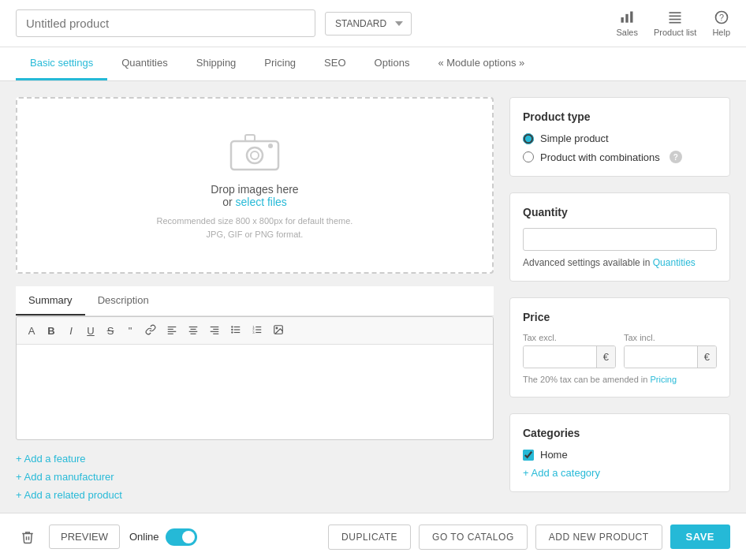  What do you see at coordinates (620, 240) in the screenshot?
I see `quantity-input` at bounding box center [620, 240].